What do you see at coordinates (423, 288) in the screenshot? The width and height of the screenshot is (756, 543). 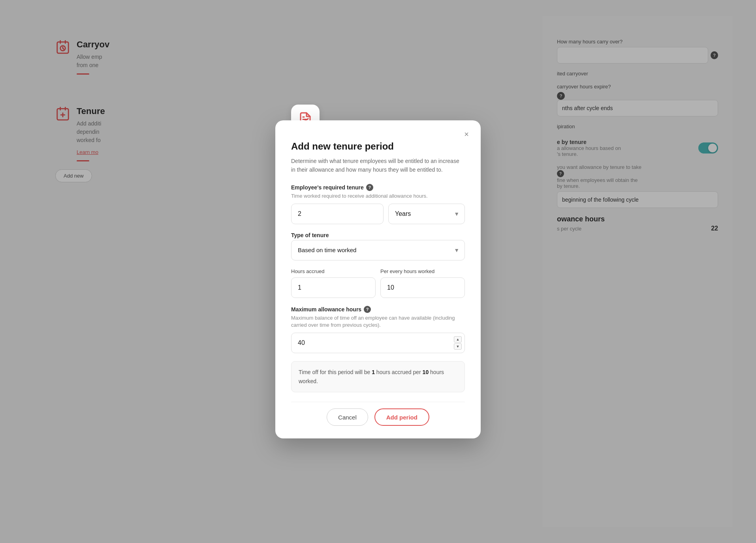 I see `per-every-hours-input` at bounding box center [423, 288].